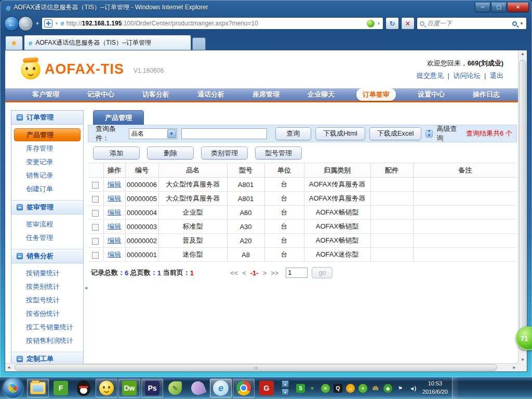  What do you see at coordinates (278, 153) in the screenshot?
I see `action-button-型号管理: 型号管理` at bounding box center [278, 153].